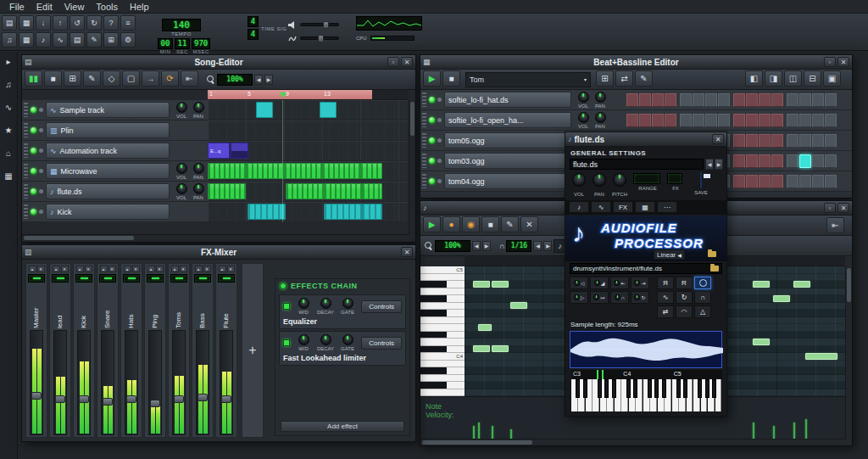 The width and height of the screenshot is (868, 459). I want to click on time-signature: 4 4 TIME SIG, so click(267, 29).